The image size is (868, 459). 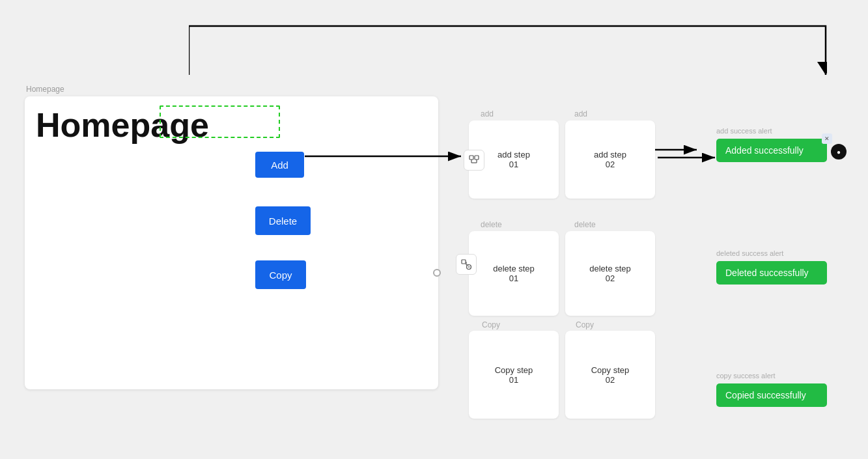 I want to click on copy-alert-label: copy success alert, so click(x=772, y=376).